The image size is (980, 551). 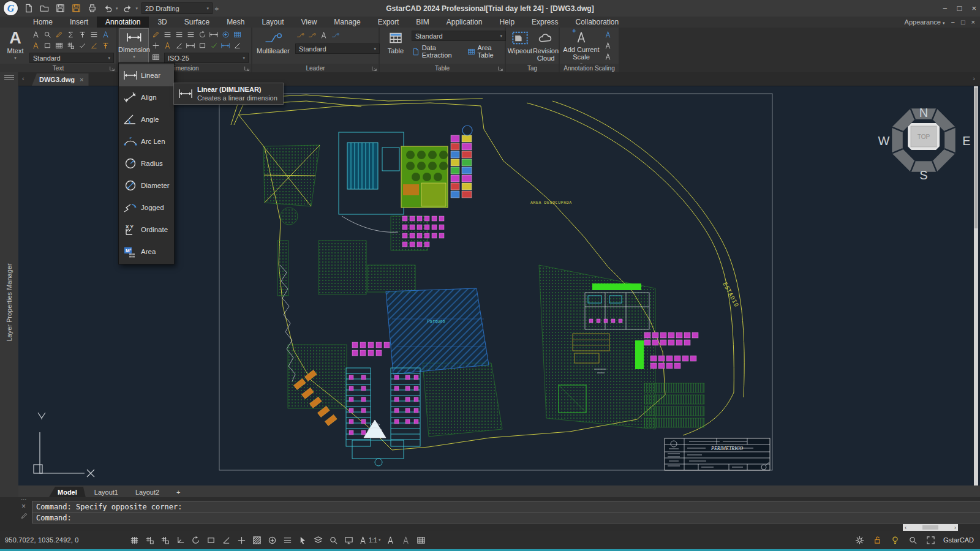 I want to click on arrange-text-icon, so click(x=70, y=45).